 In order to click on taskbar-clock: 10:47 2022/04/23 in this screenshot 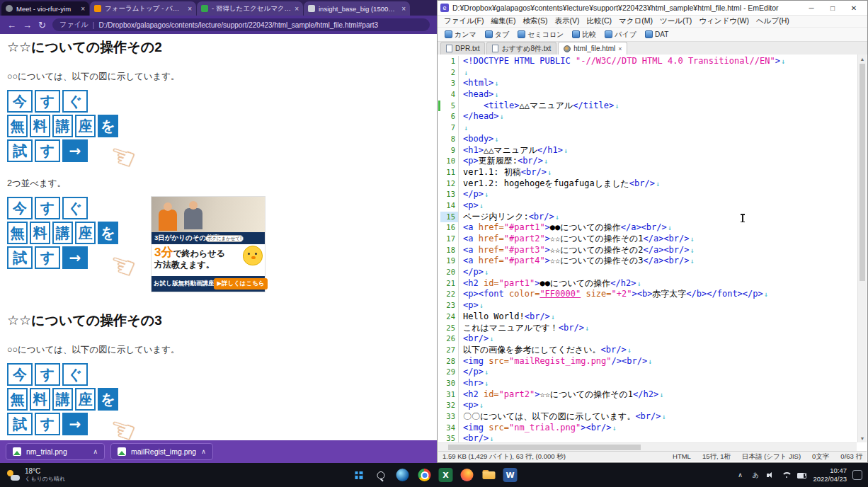, I will do `click(830, 476)`.